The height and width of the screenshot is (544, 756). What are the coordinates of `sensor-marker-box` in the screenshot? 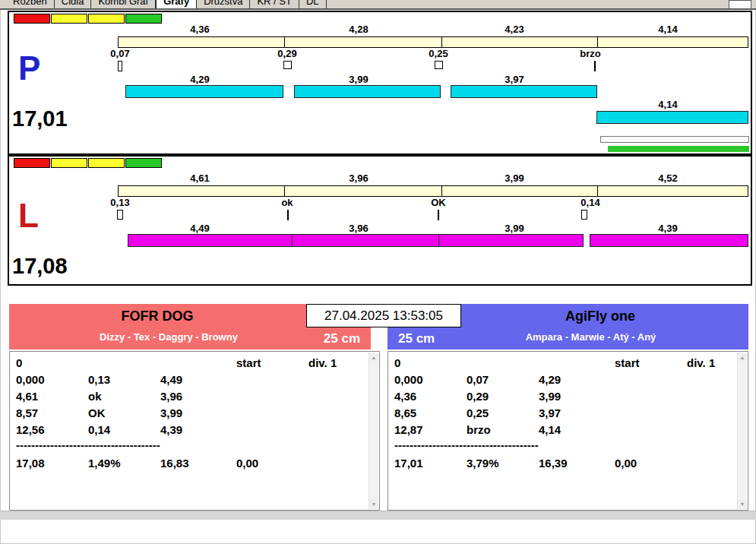 It's located at (120, 214).